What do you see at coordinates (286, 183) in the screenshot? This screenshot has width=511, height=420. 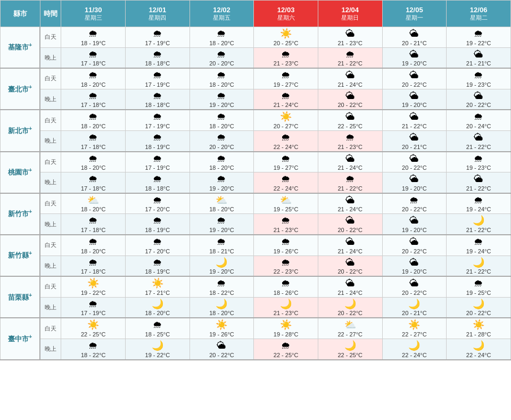 I see `night-weather-3-3: 🌧22 - 24°C` at bounding box center [286, 183].